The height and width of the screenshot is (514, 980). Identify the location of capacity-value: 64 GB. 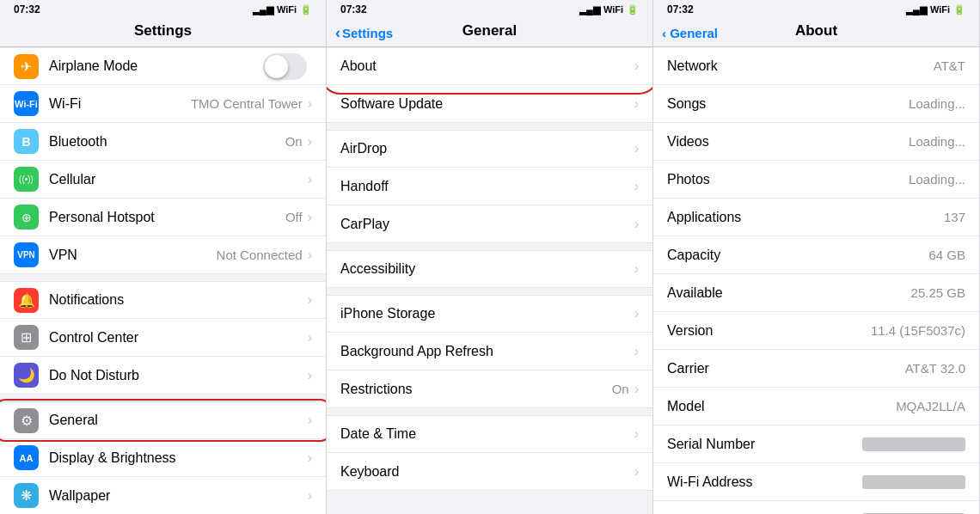
(947, 254).